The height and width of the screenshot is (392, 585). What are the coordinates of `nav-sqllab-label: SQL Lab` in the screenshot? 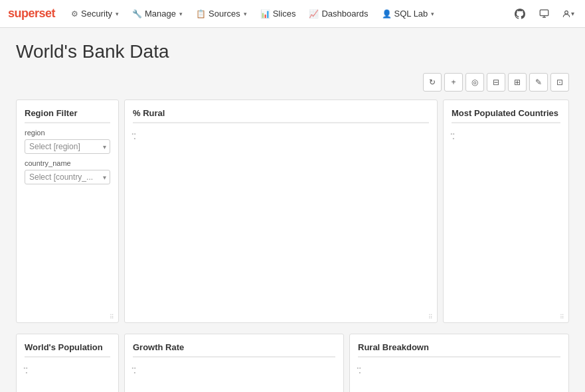 It's located at (412, 13).